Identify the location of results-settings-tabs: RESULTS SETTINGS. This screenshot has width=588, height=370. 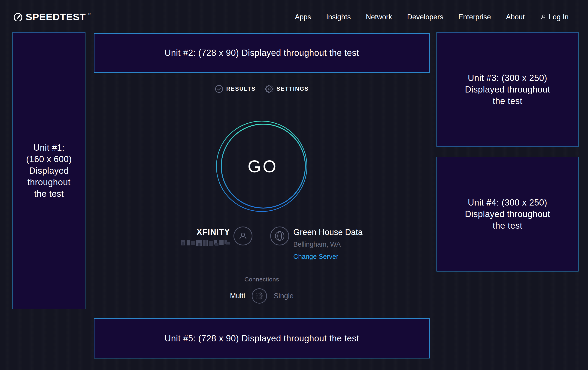
(262, 89).